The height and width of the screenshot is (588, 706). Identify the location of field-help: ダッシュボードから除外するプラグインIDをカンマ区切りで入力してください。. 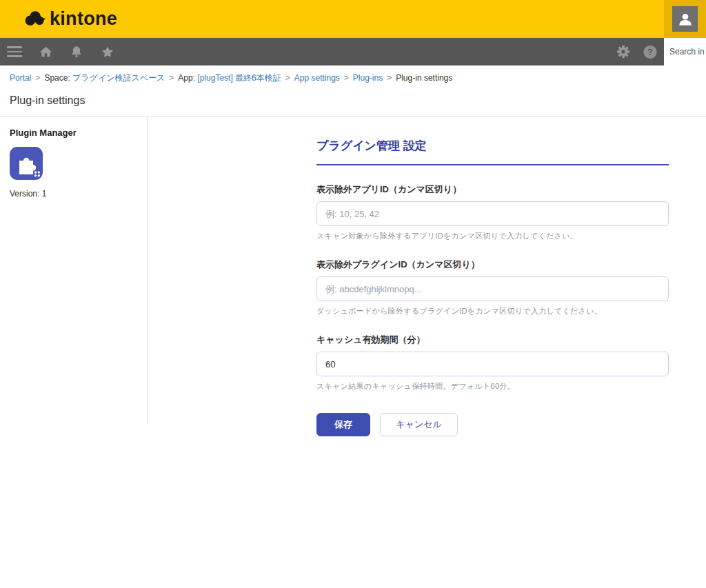
(492, 312).